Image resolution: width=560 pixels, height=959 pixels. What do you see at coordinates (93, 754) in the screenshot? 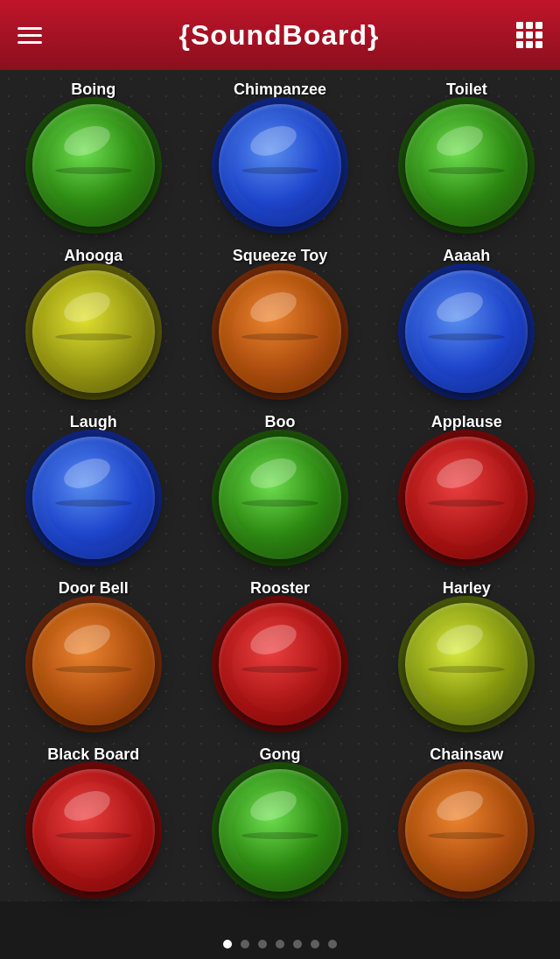
I see `sound-label-black-board: Black Board` at bounding box center [93, 754].